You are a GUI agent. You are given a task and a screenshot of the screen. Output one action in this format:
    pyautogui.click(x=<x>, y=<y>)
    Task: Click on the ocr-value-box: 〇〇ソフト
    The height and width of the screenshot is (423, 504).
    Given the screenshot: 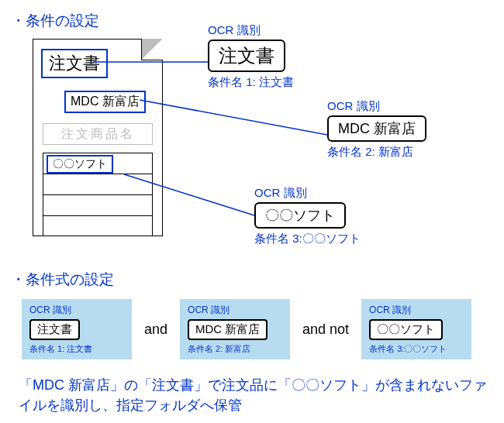 What is the action you would take?
    pyautogui.click(x=300, y=215)
    